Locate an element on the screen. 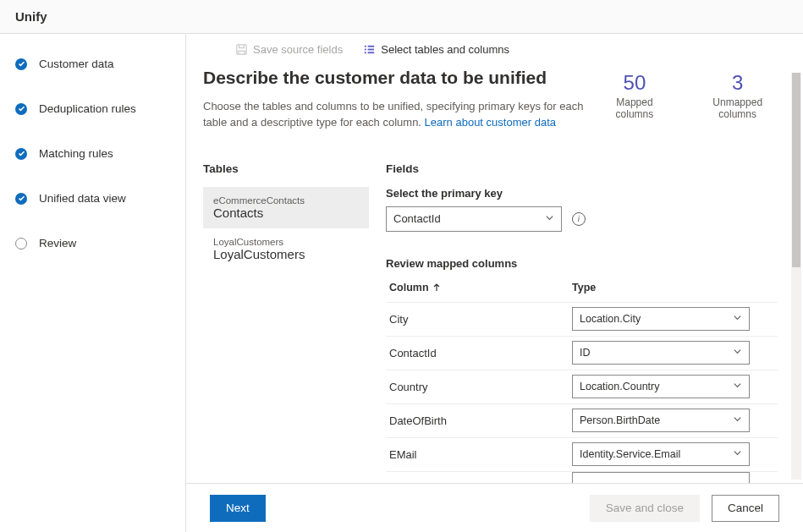  wizard-step: Review is located at coordinates (100, 244).